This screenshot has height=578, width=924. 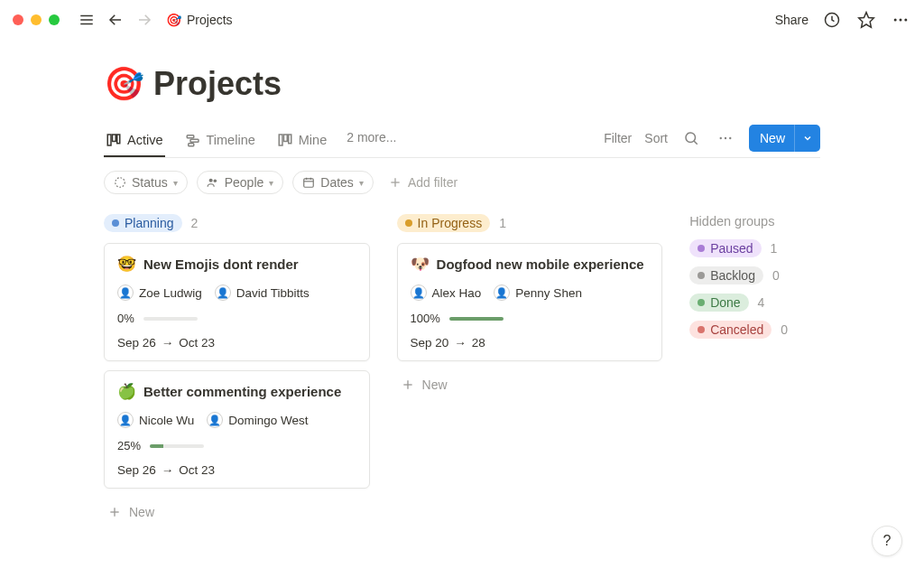 What do you see at coordinates (129, 446) in the screenshot?
I see `progress-label: 25%` at bounding box center [129, 446].